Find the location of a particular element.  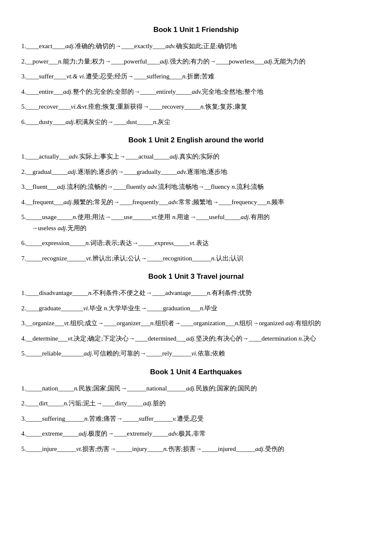

entry: 7._____recognize______vt.辨认出;承认;公认→_____… is located at coordinates (196, 259).